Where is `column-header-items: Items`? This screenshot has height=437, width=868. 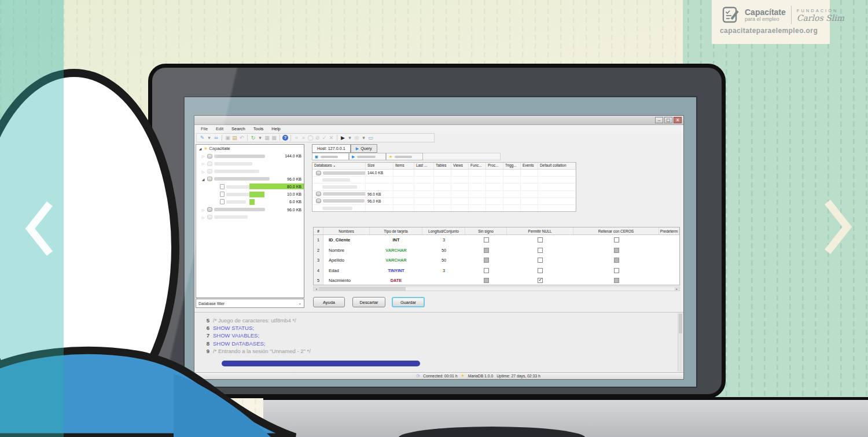
column-header-items: Items is located at coordinates (404, 166).